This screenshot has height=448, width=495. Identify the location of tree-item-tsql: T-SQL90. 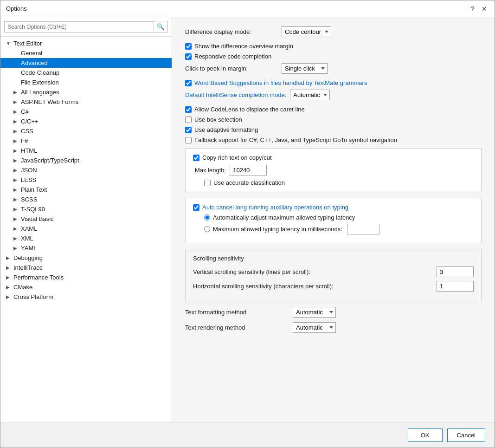
(86, 209).